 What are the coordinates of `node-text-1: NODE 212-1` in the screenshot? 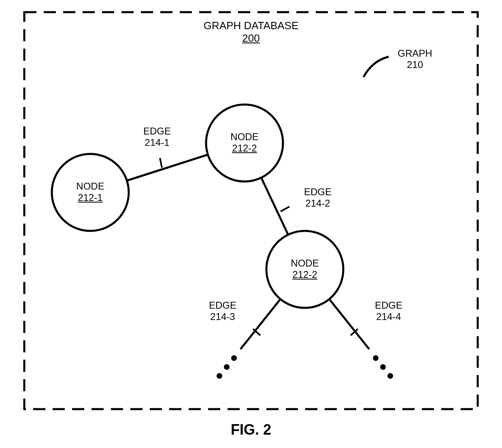 It's located at (90, 192).